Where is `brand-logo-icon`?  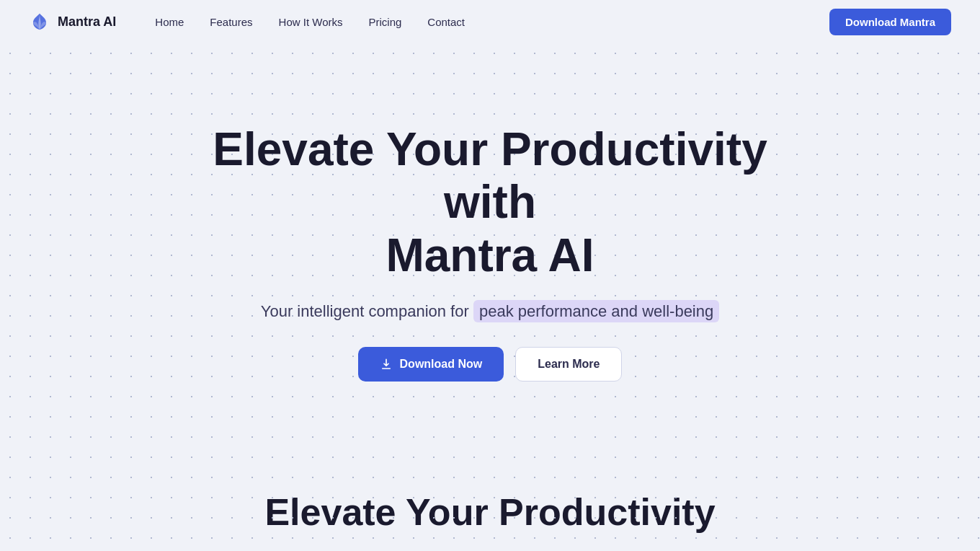 brand-logo-icon is located at coordinates (40, 22).